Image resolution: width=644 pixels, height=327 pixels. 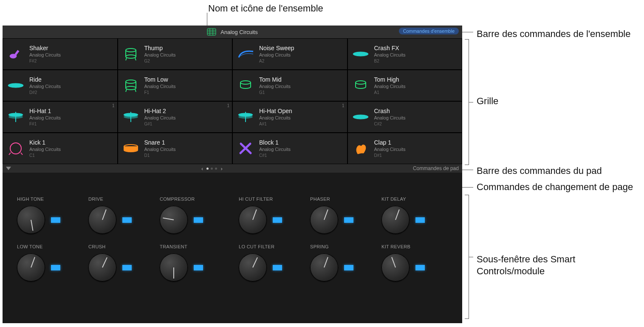 I want to click on pad-cell: ThumpAnalog CircuitsG2, so click(x=175, y=54).